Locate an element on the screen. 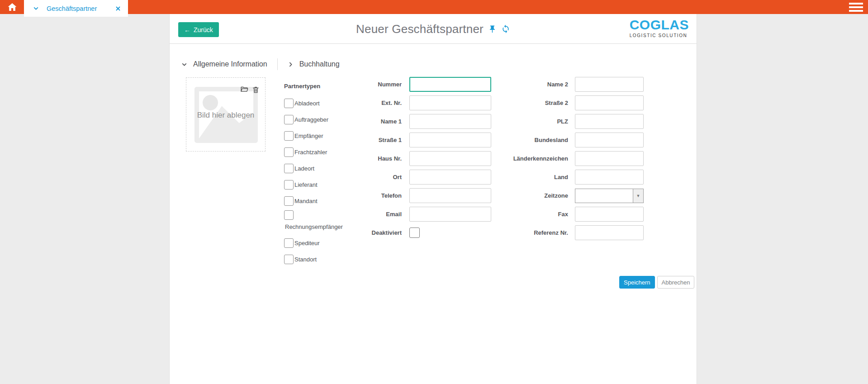 The image size is (868, 384). form-row-nummer: Nummer is located at coordinates (392, 84).